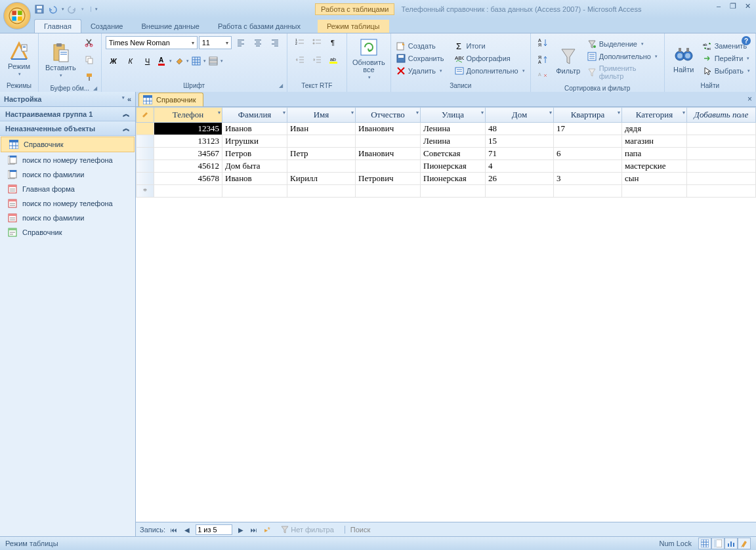 The width and height of the screenshot is (756, 550). I want to click on first-record-button: ⏮, so click(174, 530).